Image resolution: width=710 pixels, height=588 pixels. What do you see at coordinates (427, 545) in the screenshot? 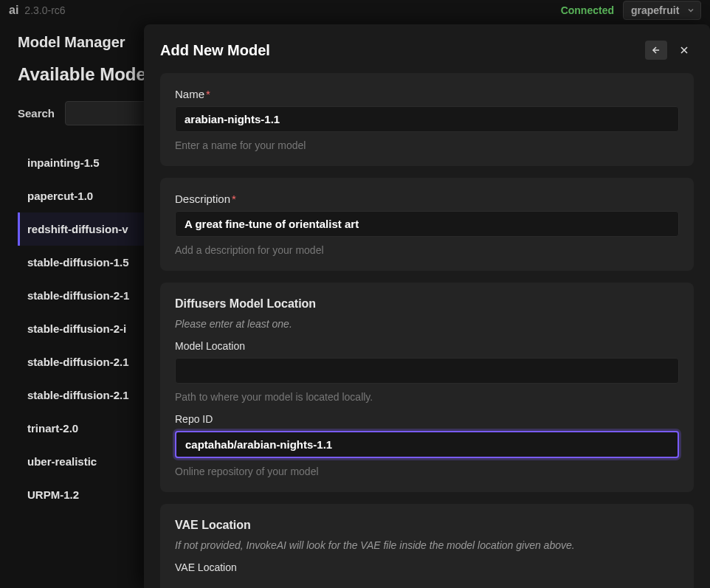
I see `vae-section-hint: If not provided, InvokeAI will look for …` at bounding box center [427, 545].